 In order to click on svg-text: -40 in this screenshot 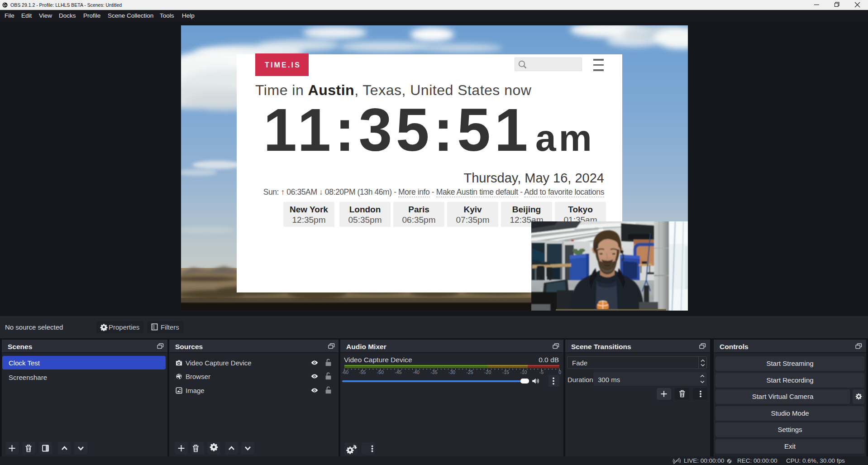, I will do `click(416, 372)`.